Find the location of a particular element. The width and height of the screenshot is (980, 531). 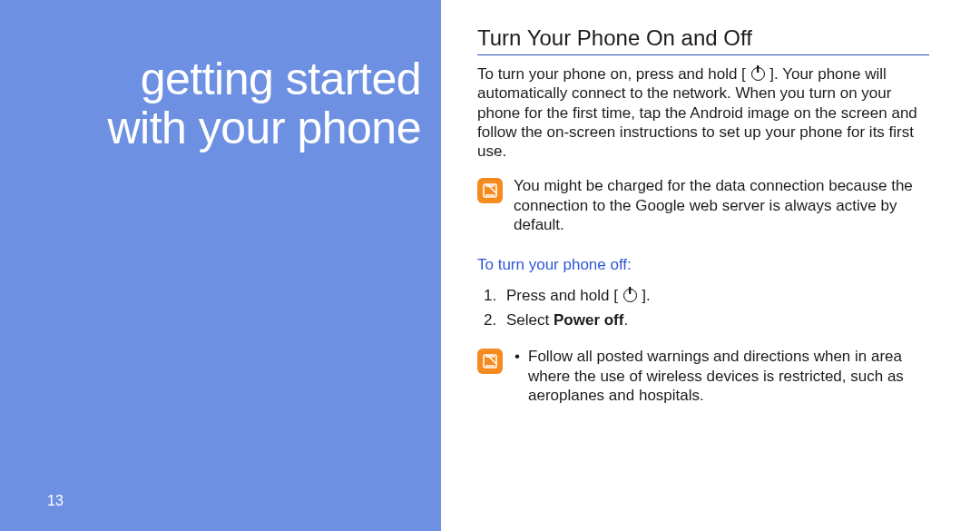

note-callout-1: You might be charged for the data connec… is located at coordinates (703, 205).